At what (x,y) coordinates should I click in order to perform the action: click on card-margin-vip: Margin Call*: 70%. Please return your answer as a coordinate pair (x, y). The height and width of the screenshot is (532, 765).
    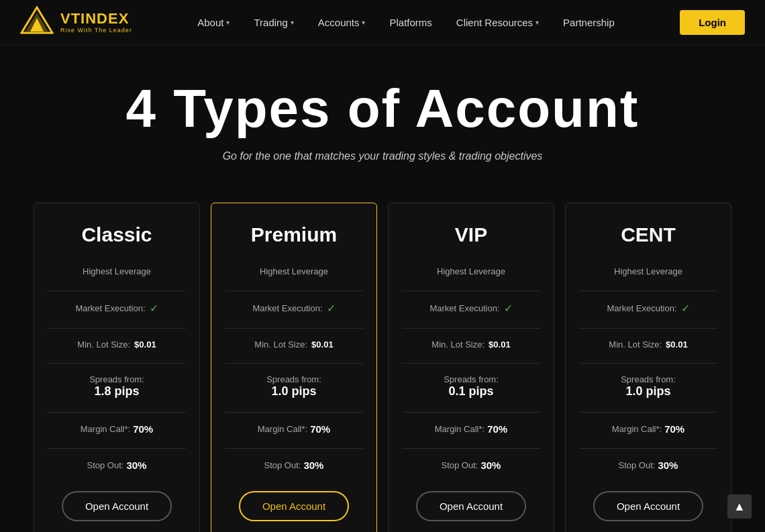
    Looking at the image, I should click on (471, 429).